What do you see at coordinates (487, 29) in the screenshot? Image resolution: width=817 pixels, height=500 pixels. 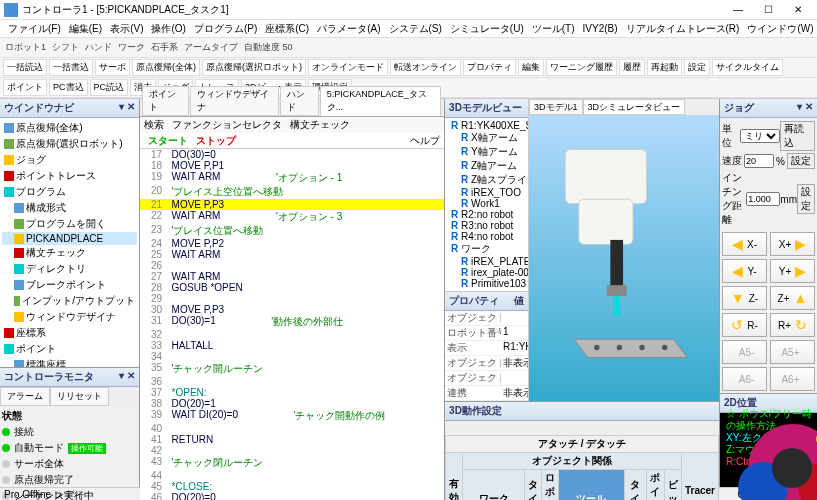 I see `menu-8: シミュレータ(U)` at bounding box center [487, 29].